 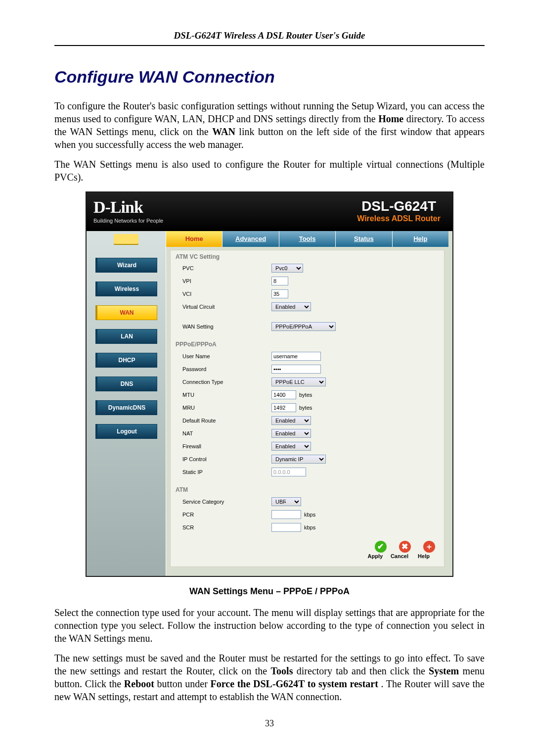 What do you see at coordinates (221, 502) in the screenshot?
I see `label-service-category: Service Category` at bounding box center [221, 502].